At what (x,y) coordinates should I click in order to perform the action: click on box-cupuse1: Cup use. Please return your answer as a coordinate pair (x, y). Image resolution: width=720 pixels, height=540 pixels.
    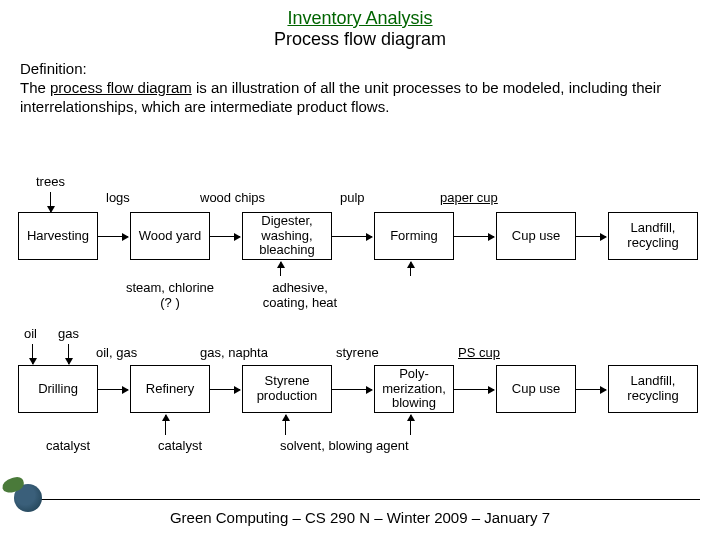
    Looking at the image, I should click on (536, 236).